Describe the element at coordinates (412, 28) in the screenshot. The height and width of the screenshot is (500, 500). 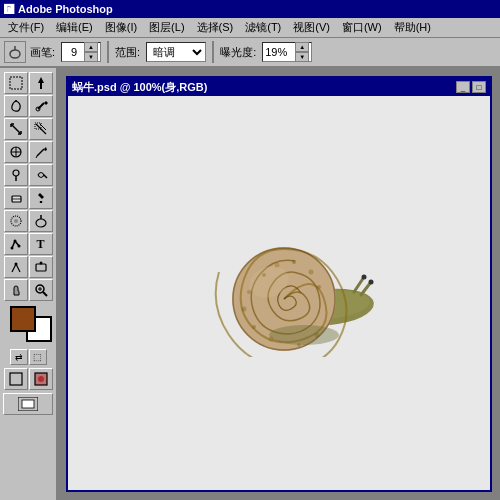
I see `menu-help: 帮助(H)` at that location.